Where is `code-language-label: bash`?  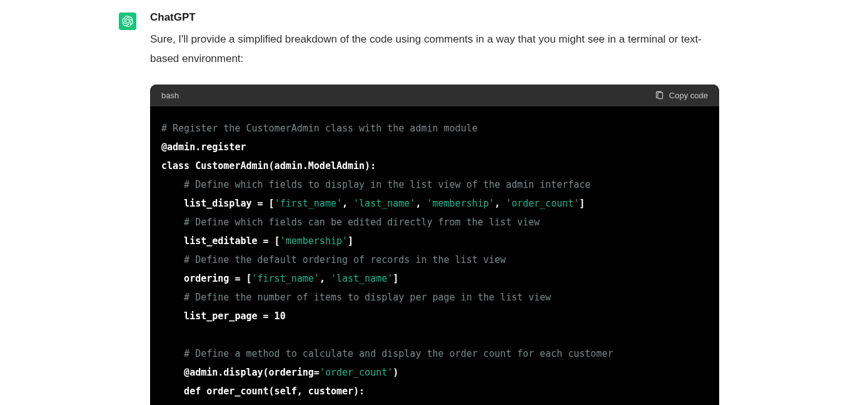
code-language-label: bash is located at coordinates (170, 95).